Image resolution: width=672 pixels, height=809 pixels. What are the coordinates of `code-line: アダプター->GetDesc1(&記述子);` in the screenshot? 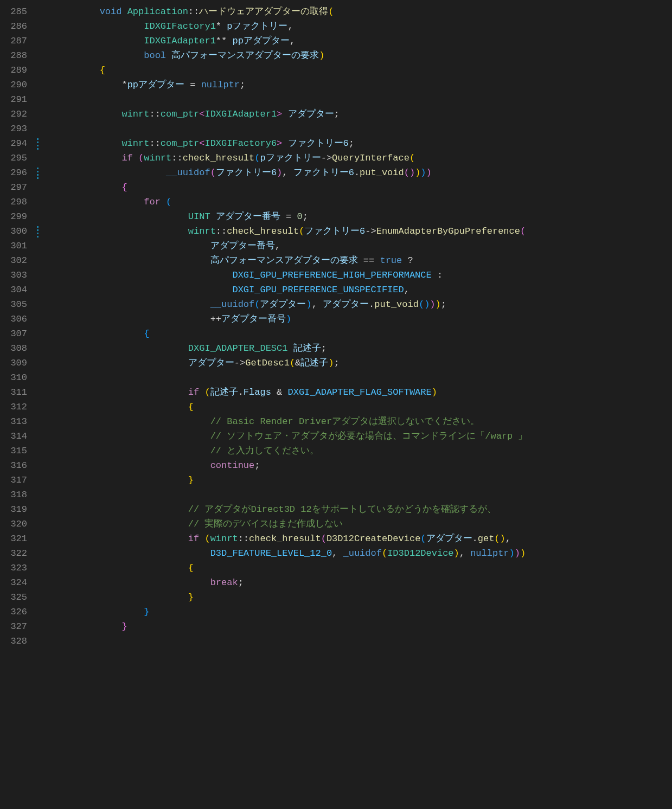 It's located at (291, 363).